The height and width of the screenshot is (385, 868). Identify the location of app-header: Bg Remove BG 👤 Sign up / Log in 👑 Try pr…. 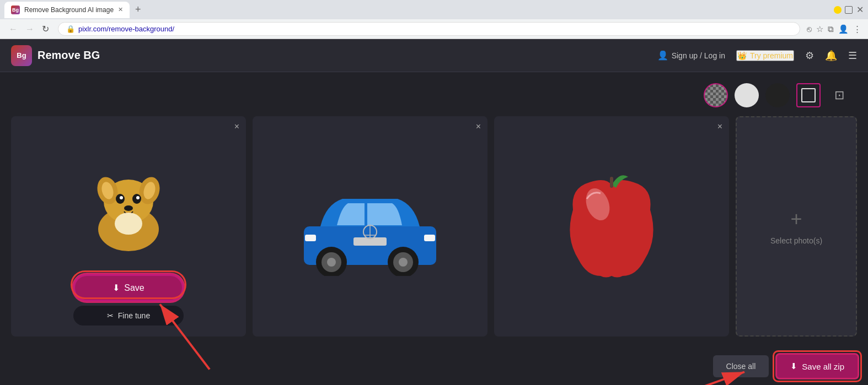
(434, 56).